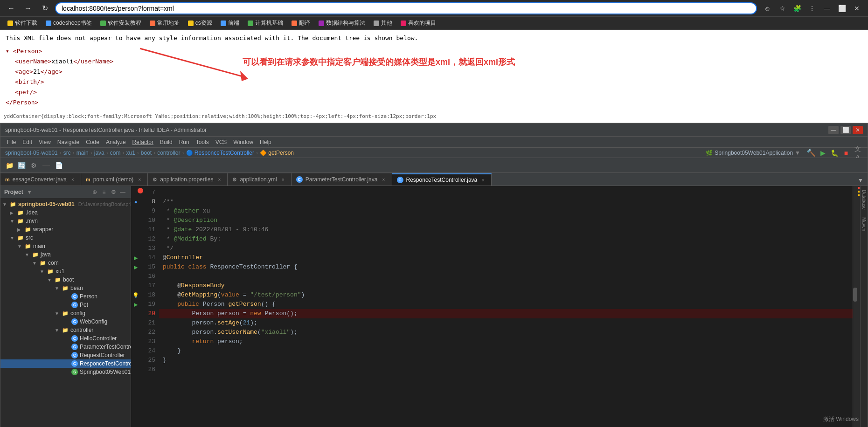 Image resolution: width=868 pixels, height=427 pixels. I want to click on bookmark-cs: cs资源, so click(200, 23).